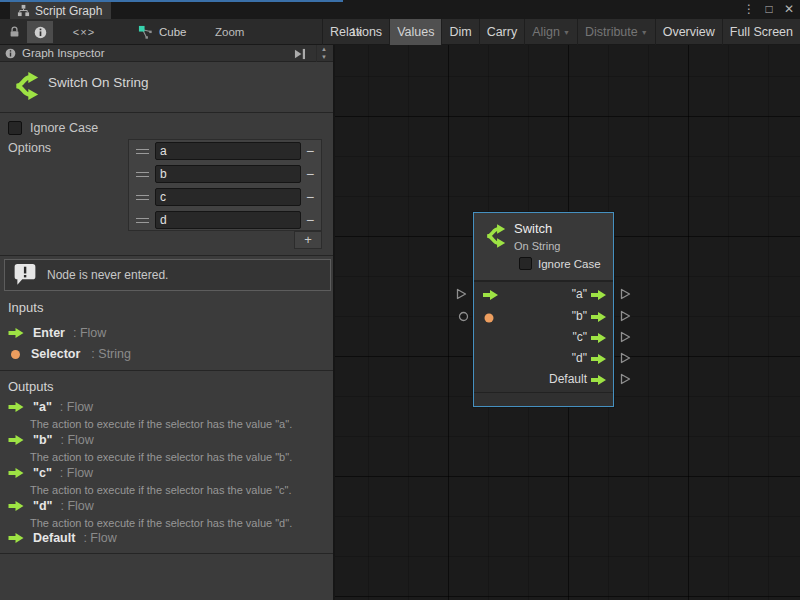 This screenshot has width=800, height=600. Describe the element at coordinates (626, 358) in the screenshot. I see `external-output-port-d` at that location.